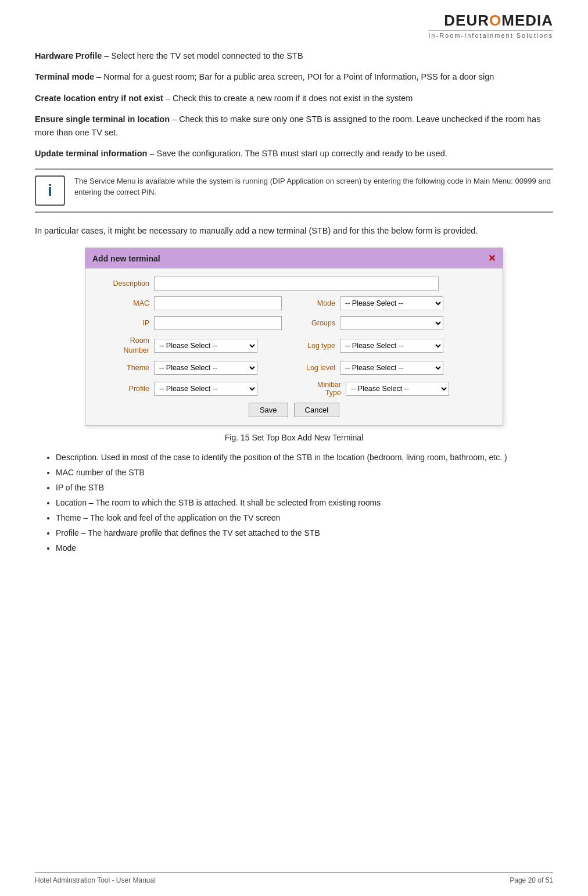  Describe the element at coordinates (317, 346) in the screenshot. I see `log-type-label: Log type` at that location.